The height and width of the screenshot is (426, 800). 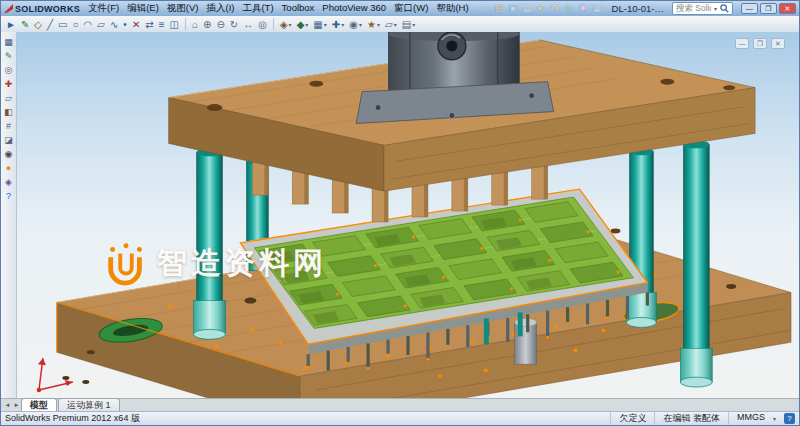 I want to click on left-tool-icon: ●, so click(x=8, y=168).